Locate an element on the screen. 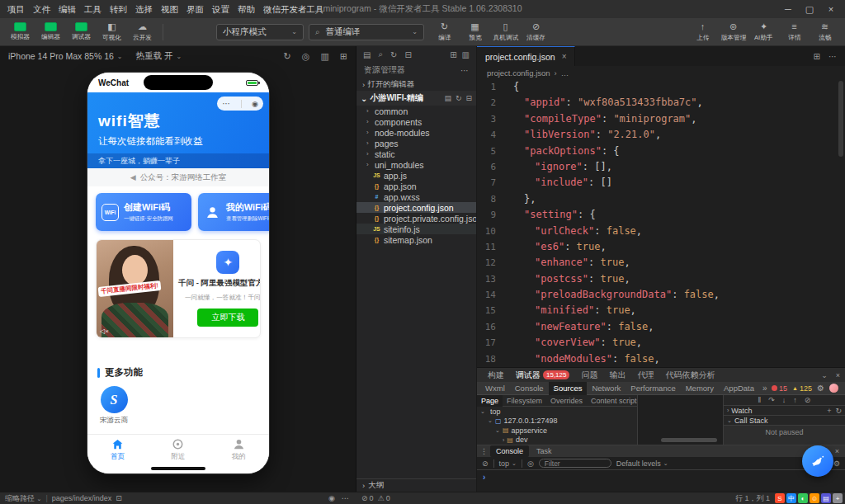 The image size is (845, 504). more-tabs-icon: » is located at coordinates (765, 388).